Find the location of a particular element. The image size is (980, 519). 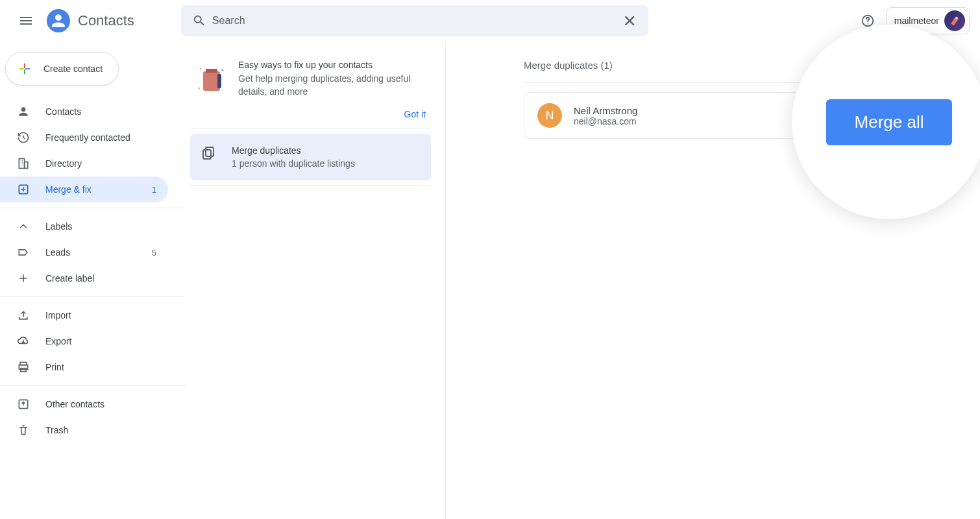

app-logo is located at coordinates (58, 21).